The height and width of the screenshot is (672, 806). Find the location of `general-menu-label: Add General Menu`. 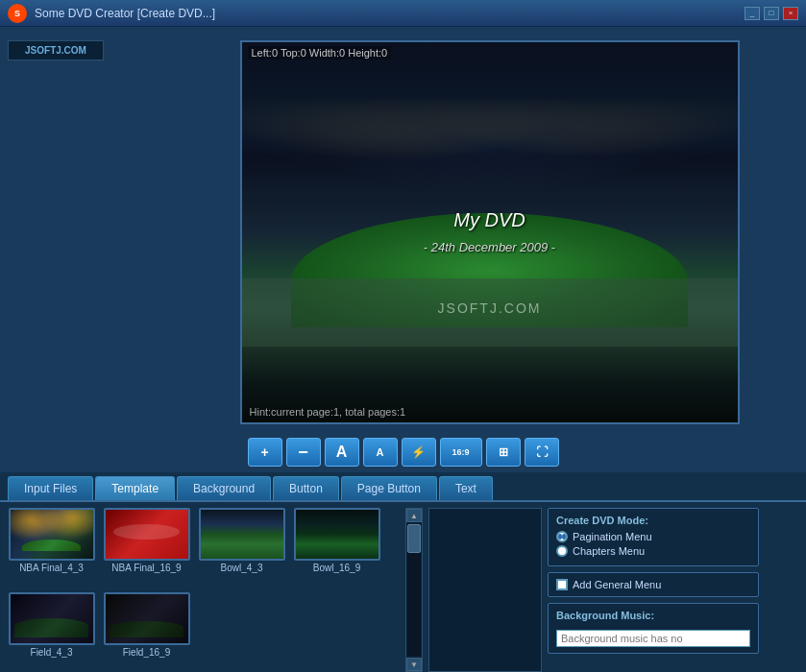

general-menu-label: Add General Menu is located at coordinates (617, 585).